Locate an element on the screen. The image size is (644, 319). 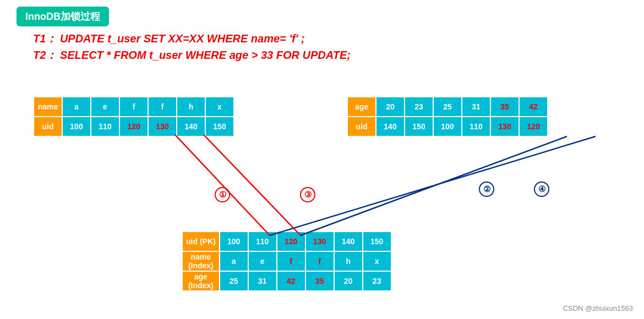
circle-2: ② is located at coordinates (487, 189).